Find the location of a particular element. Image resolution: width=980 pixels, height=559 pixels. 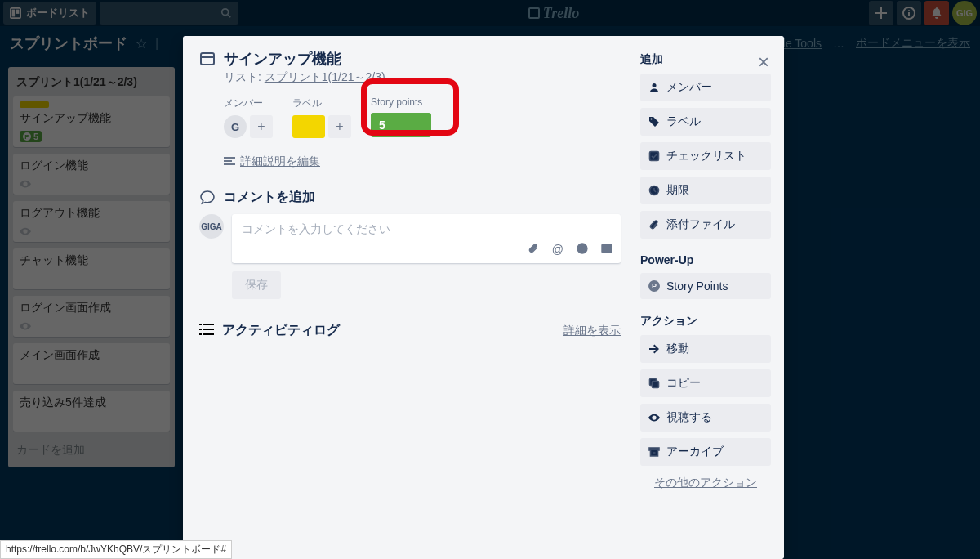

sidebar-attachment-button: 添付ファイル is located at coordinates (706, 225).